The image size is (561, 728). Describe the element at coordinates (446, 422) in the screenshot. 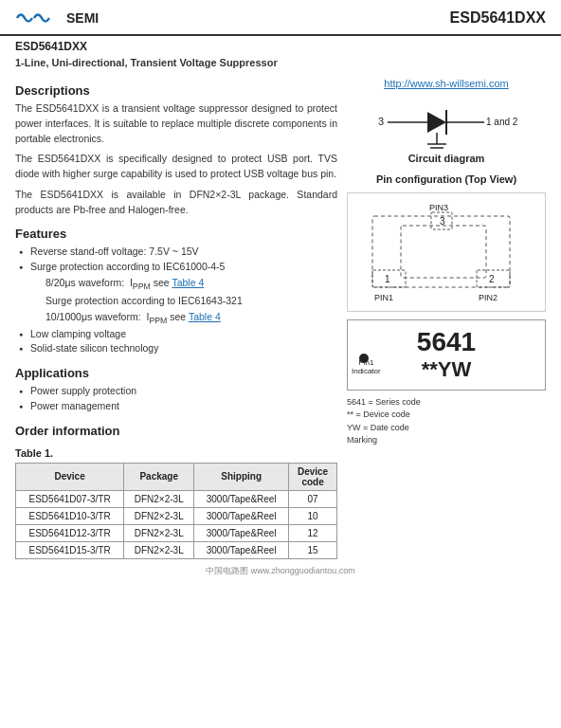

I see `marking-legend: 5641 = Series code ** = Device code YW =…` at that location.